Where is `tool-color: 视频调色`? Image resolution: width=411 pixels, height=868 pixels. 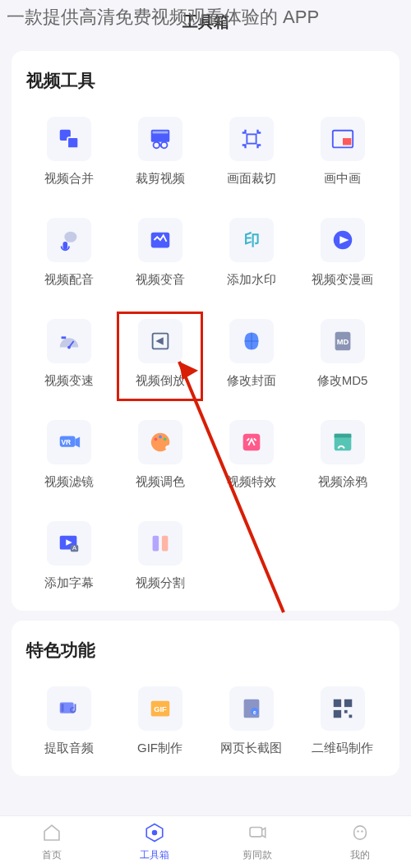
tool-color: 视频调色 is located at coordinates (159, 457).